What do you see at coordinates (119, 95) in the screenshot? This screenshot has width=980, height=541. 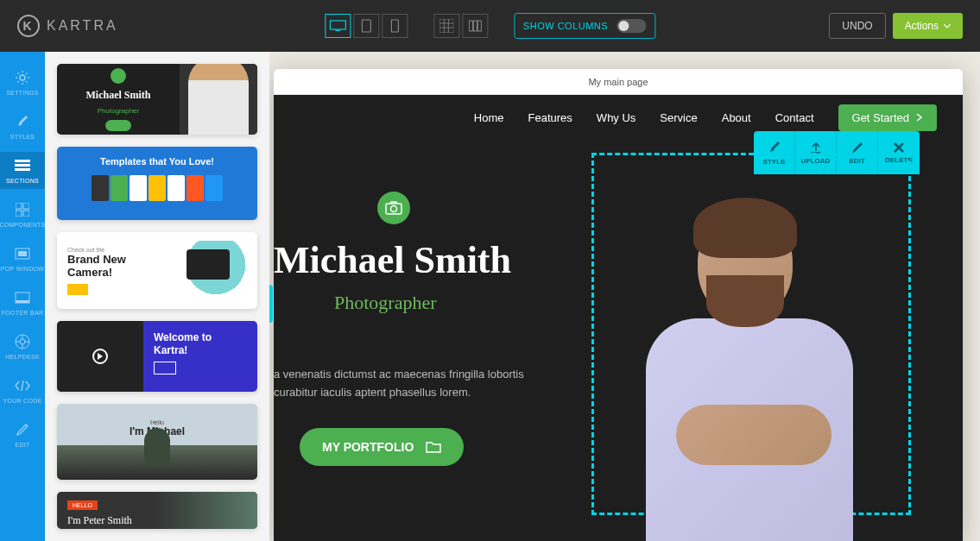 I see `template-title: Michael Smith` at bounding box center [119, 95].